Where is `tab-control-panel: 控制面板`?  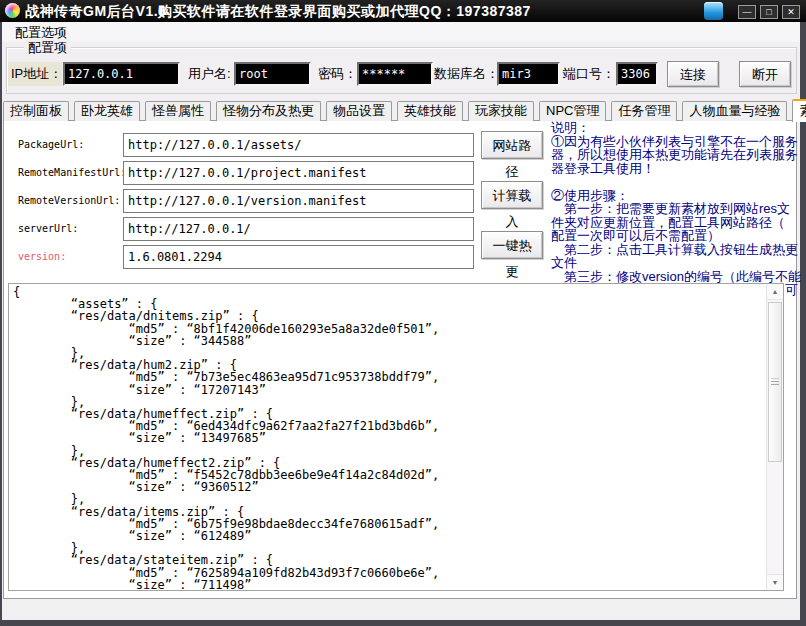
tab-control-panel: 控制面板 is located at coordinates (36, 111).